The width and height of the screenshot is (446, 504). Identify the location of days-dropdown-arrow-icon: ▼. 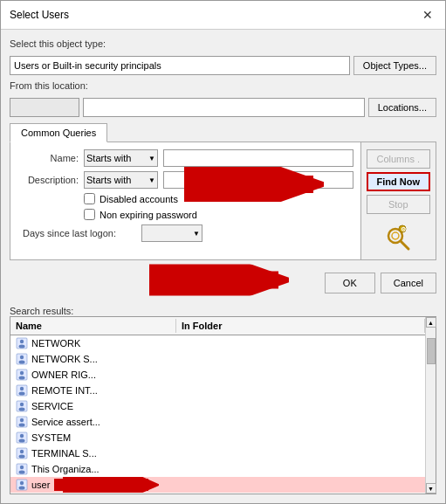
(196, 234).